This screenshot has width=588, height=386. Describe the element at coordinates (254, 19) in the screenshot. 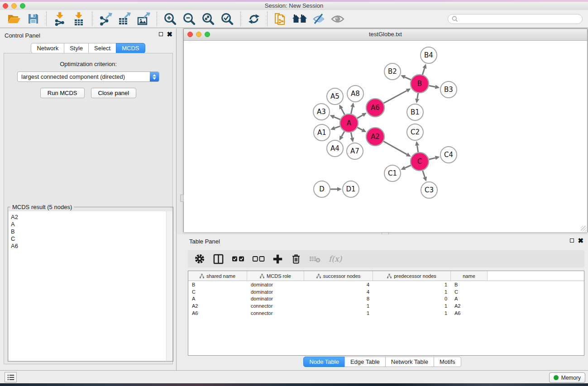

I see `apply-layout-icon` at that location.